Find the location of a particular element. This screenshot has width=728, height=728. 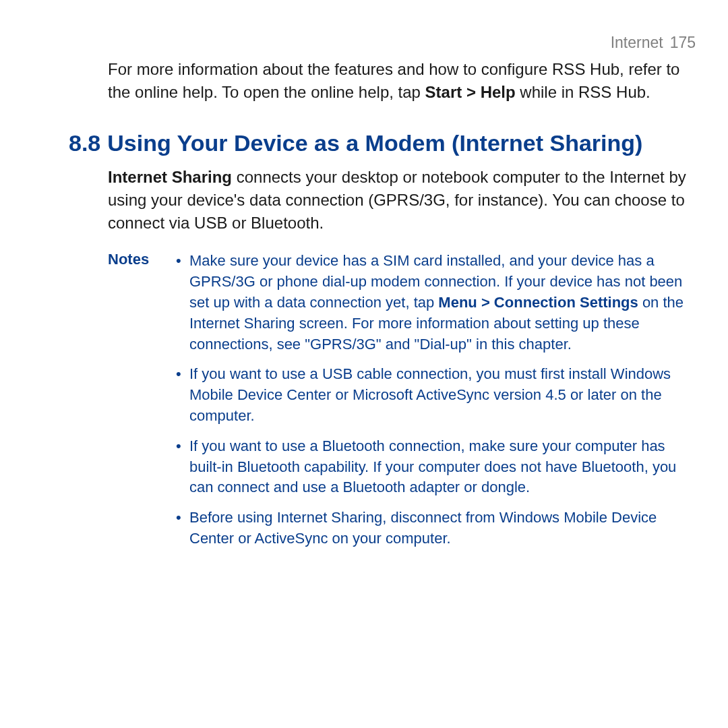

body-lead-bold: Internet Sharing is located at coordinates (170, 177).